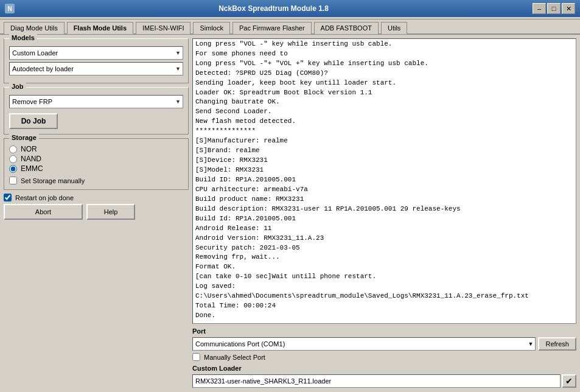 This screenshot has width=580, height=392. What do you see at coordinates (385, 248) in the screenshot?
I see `log-line: Security patch: 2021-03-05` at bounding box center [385, 248].